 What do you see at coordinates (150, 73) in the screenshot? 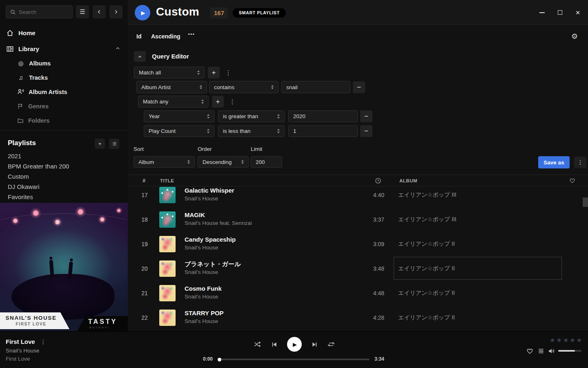
I see `select-value: Match all` at bounding box center [150, 73].